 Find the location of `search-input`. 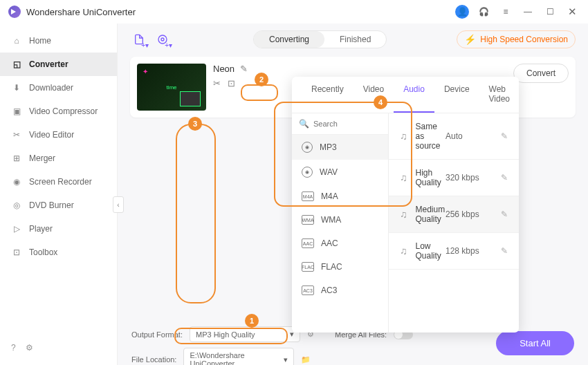

search-input is located at coordinates (347, 124).